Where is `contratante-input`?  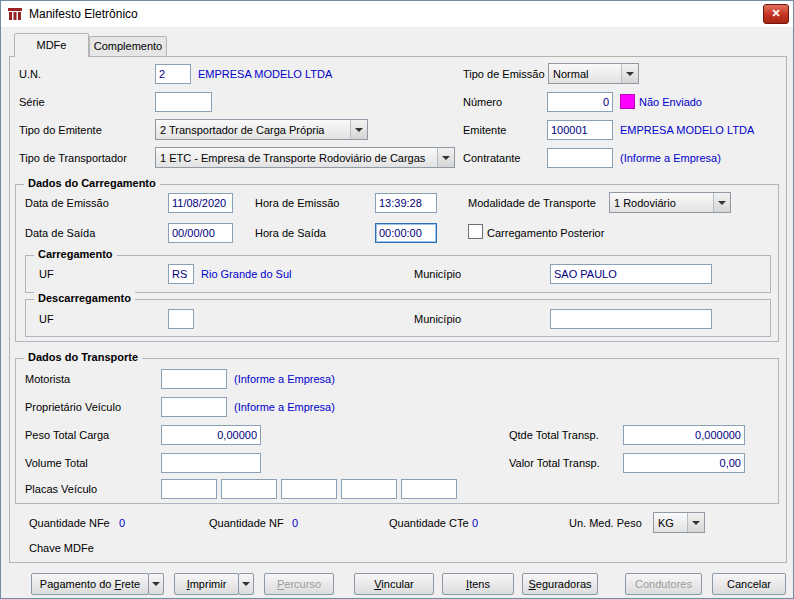 contratante-input is located at coordinates (580, 158).